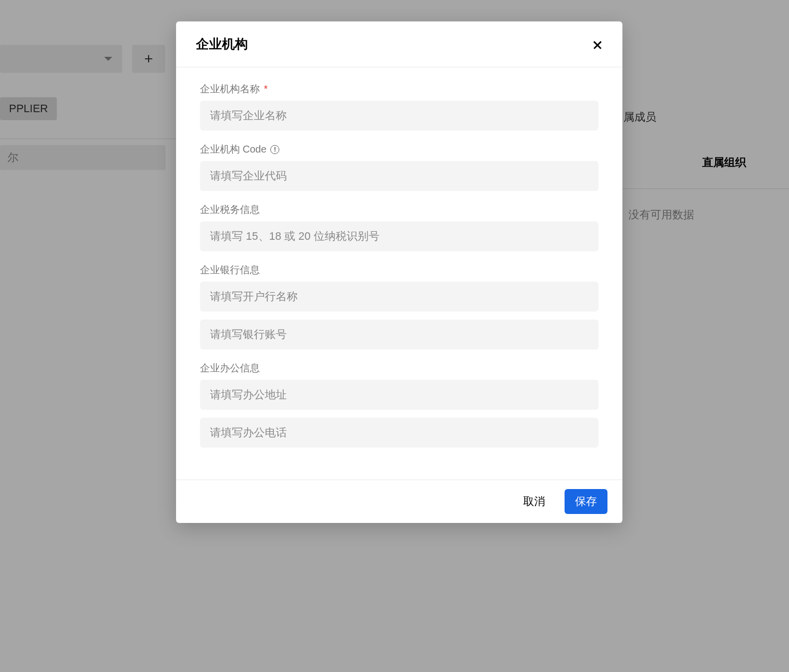 Image resolution: width=789 pixels, height=672 pixels. What do you see at coordinates (230, 89) in the screenshot?
I see `label-text: 企业机构名称` at bounding box center [230, 89].